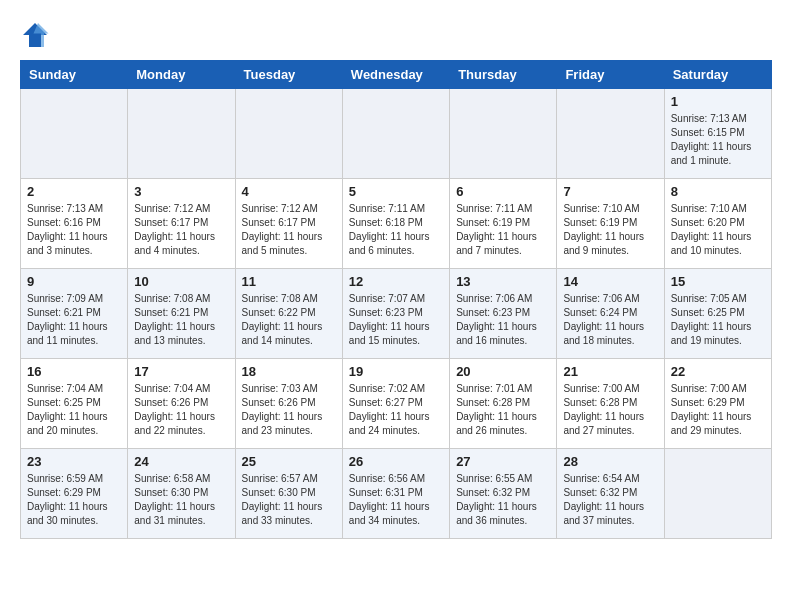  Describe the element at coordinates (718, 230) in the screenshot. I see `day-info: Sunrise: 7:10 AM Sunset: 6:20 PM Dayligh…` at that location.